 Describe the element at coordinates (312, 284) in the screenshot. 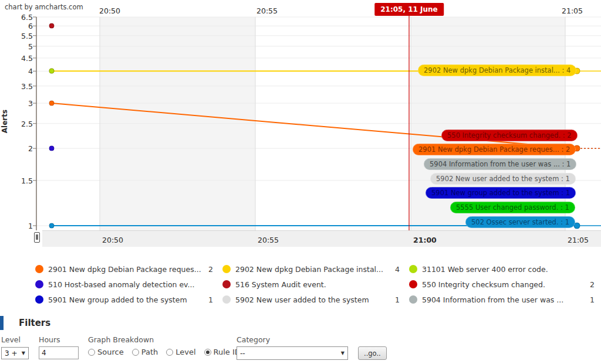

I see `legend-item-516: 516 System Audit event.` at that location.